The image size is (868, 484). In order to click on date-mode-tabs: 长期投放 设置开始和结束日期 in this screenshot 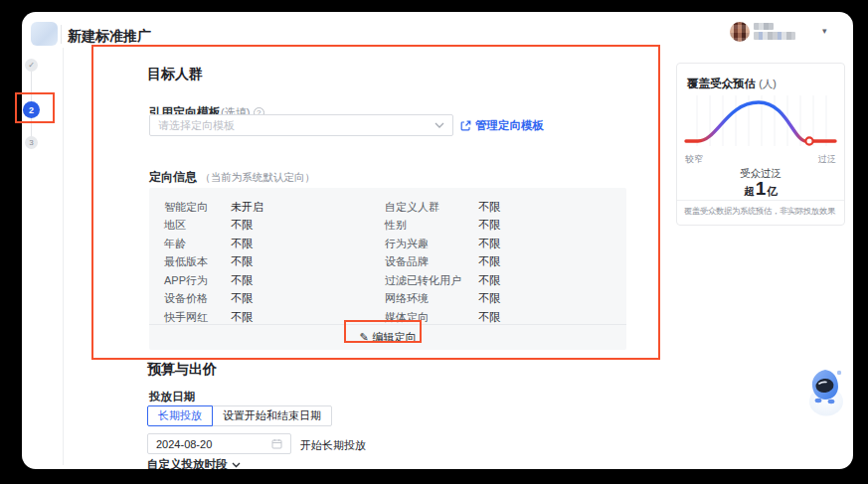, I will do `click(240, 415)`.